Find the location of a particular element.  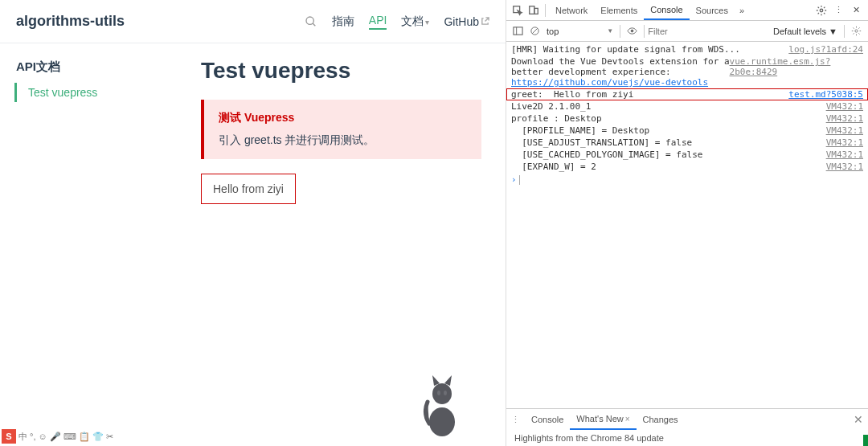

tabs-overflow: » is located at coordinates (742, 10).